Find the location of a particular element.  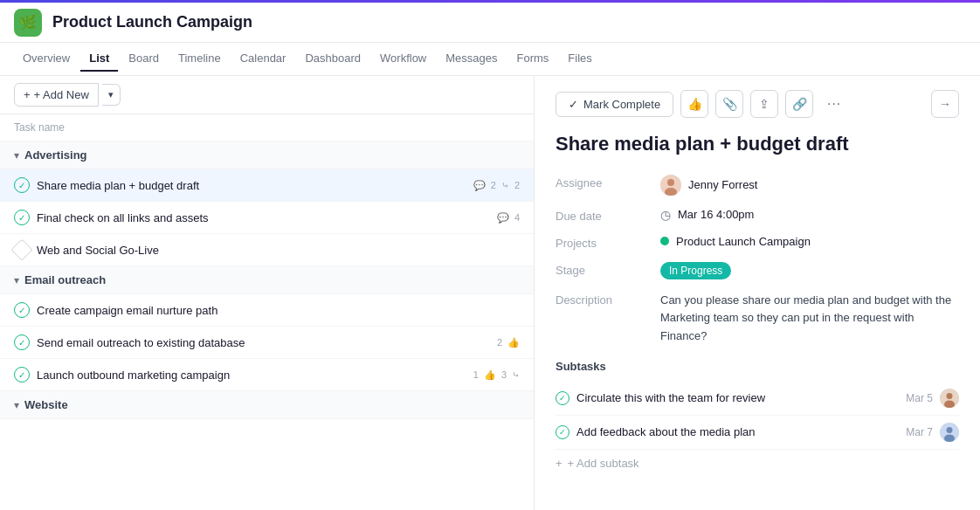

add-subtask-button: + + Add subtask is located at coordinates (757, 463).